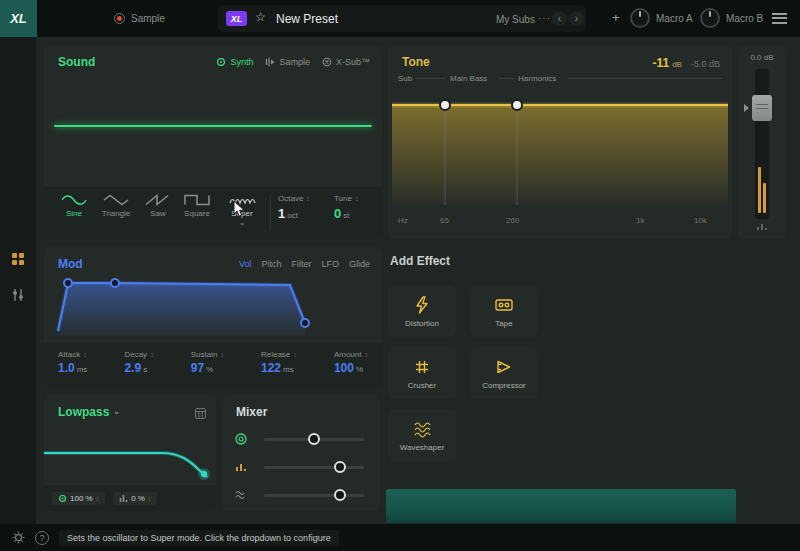 The width and height of the screenshot is (800, 551). Describe the element at coordinates (241, 469) in the screenshot. I see `sample-channel-icon` at that location.